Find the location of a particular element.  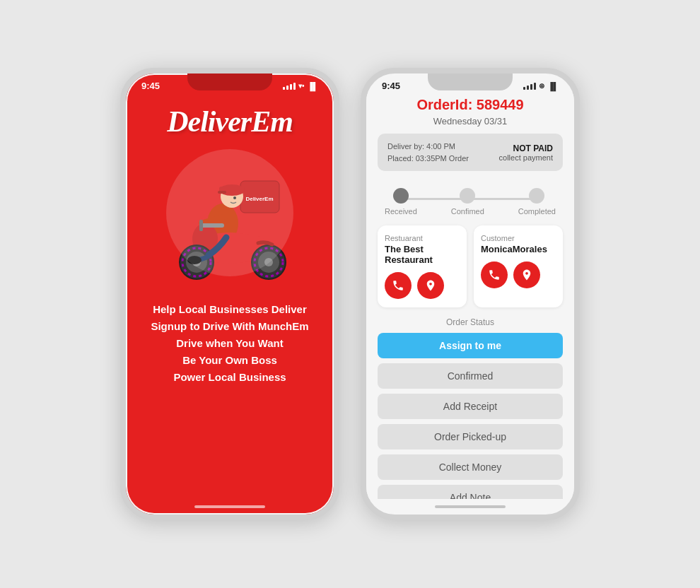

placed-time: Placed: 03:35PM Order is located at coordinates (428, 158).